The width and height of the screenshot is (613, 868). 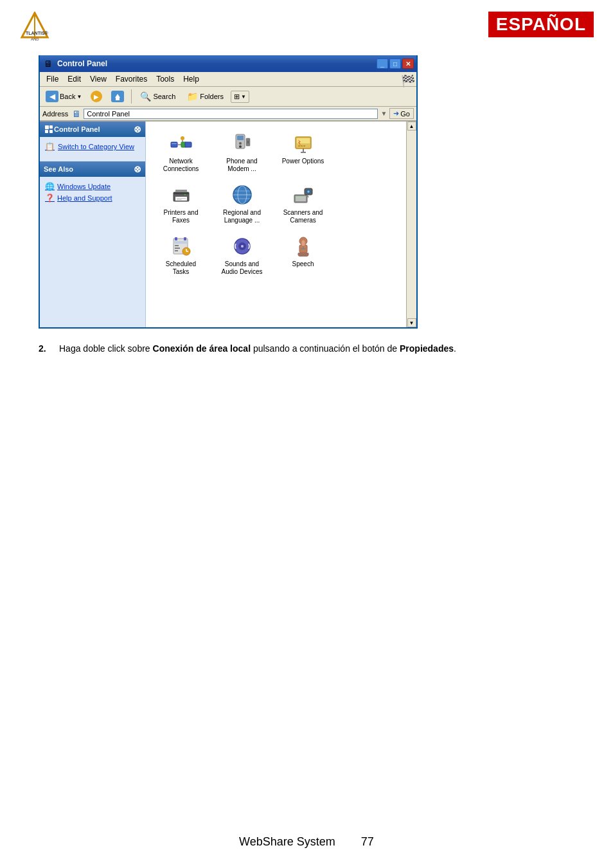 What do you see at coordinates (395, 64) in the screenshot?
I see `window-controls: _ □ ✕` at bounding box center [395, 64].